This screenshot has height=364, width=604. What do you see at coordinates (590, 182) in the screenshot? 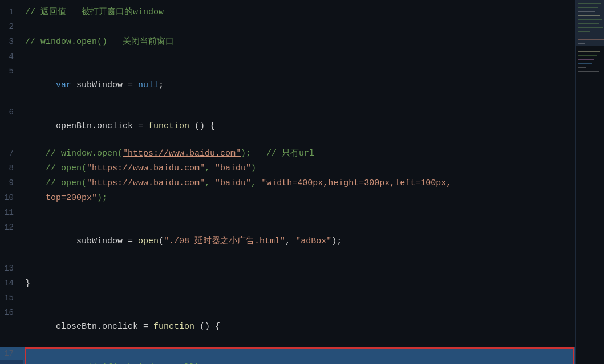
I see `minimap-code` at bounding box center [590, 182].